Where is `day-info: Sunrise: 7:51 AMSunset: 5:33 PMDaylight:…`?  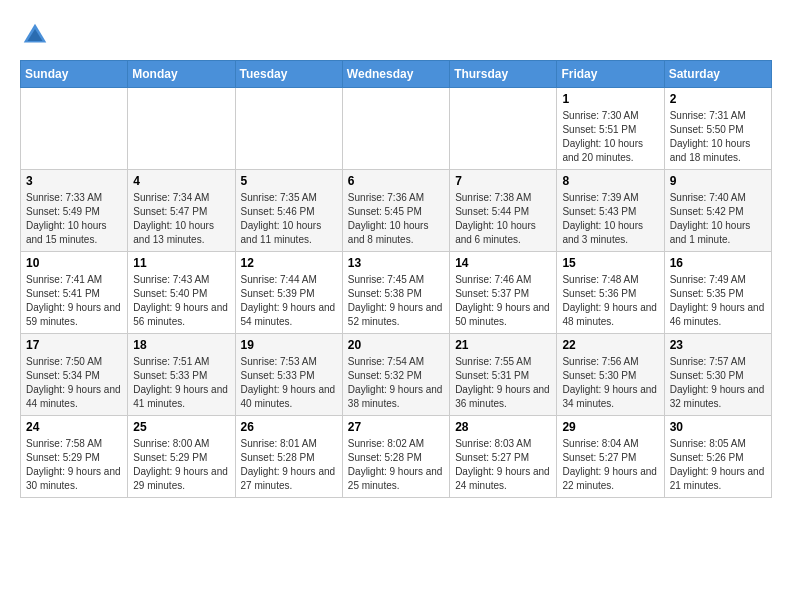 day-info: Sunrise: 7:51 AMSunset: 5:33 PMDaylight:… is located at coordinates (181, 383).